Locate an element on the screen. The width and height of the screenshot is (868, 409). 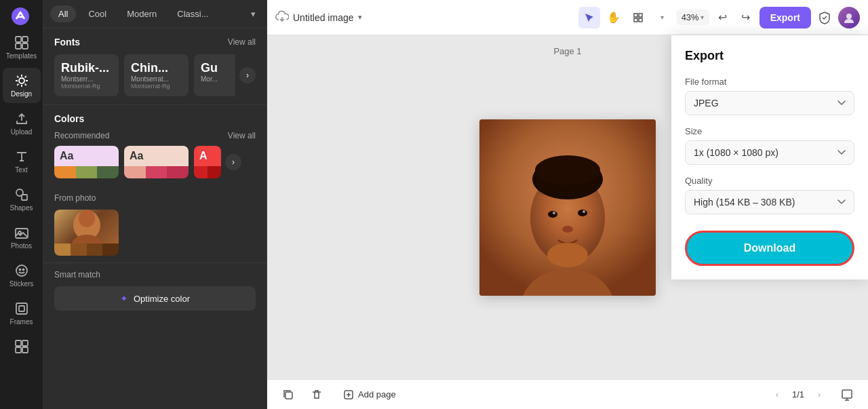
delete-page-button is located at coordinates (317, 395).